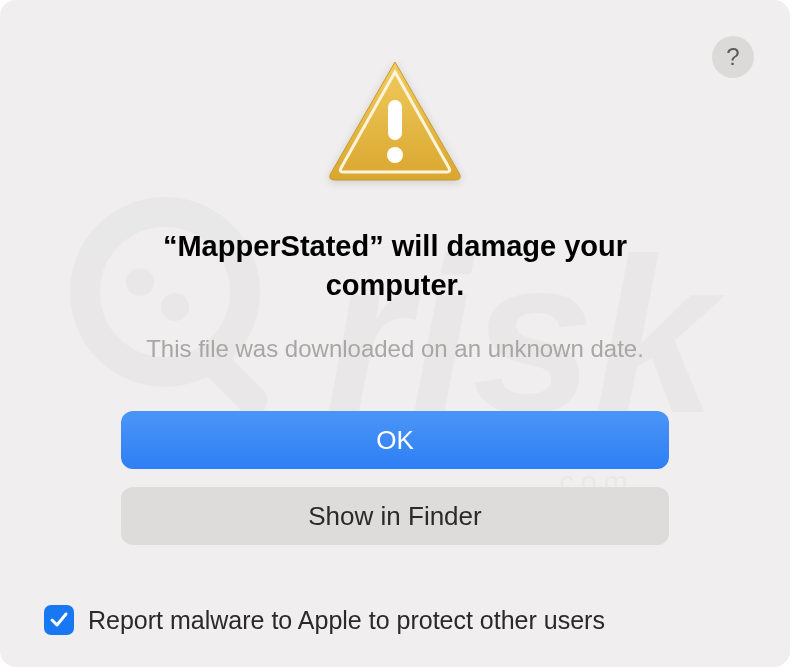  What do you see at coordinates (346, 620) in the screenshot?
I see `report-malware-label: Report malware to Apple to protect other…` at bounding box center [346, 620].